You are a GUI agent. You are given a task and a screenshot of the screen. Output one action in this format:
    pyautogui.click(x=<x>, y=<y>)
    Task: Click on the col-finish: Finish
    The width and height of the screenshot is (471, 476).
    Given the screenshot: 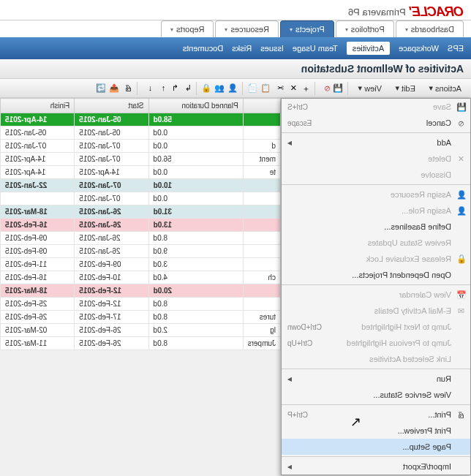 What is the action you would take?
    pyautogui.click(x=38, y=106)
    